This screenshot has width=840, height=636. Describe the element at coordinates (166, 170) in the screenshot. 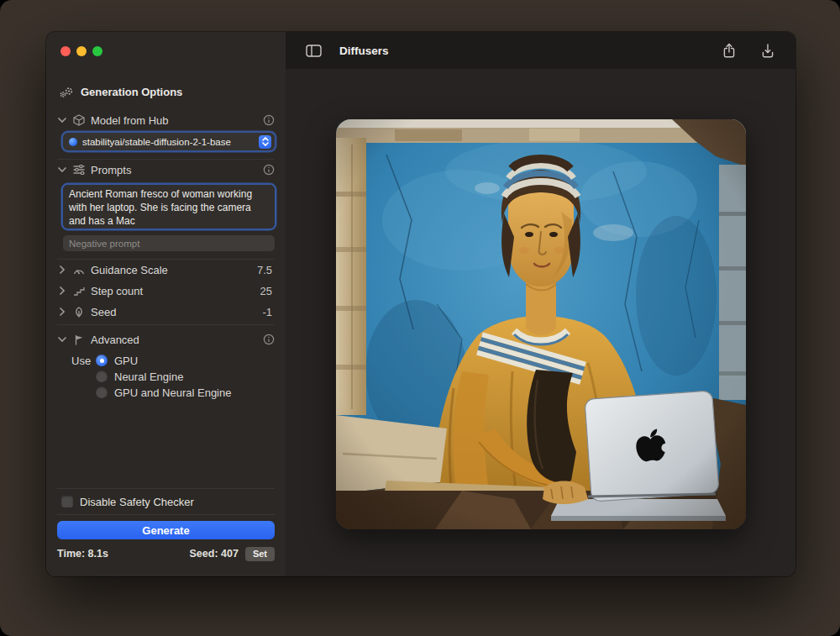

I see `prompts-section-row: Prompts` at that location.